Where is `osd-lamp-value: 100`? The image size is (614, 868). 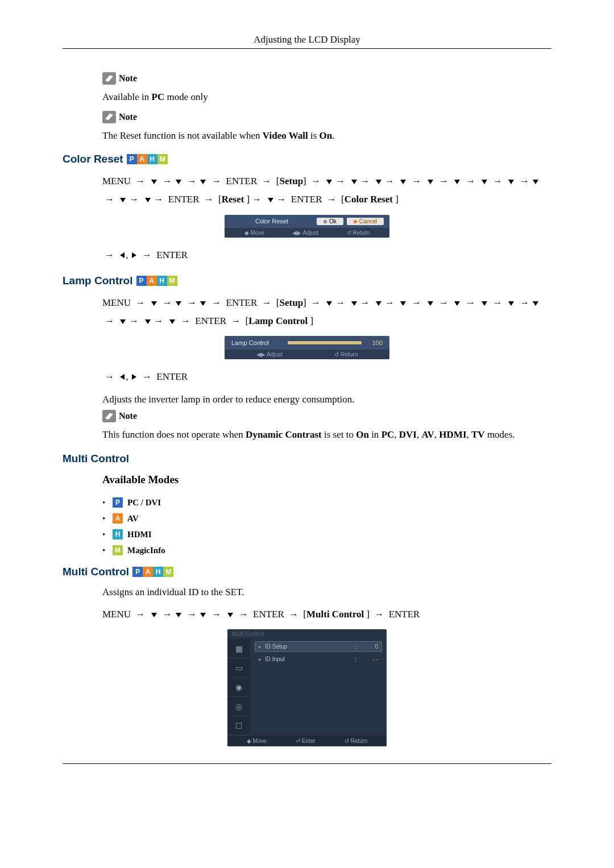
osd-lamp-value: 100 is located at coordinates (375, 343).